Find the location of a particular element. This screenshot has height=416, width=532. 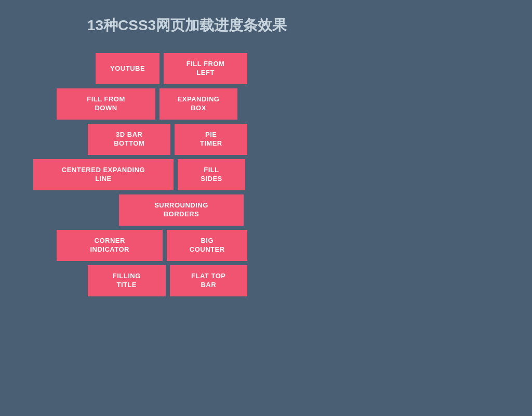

menu-row-4: CENTERED EXPANDINGLINE FILLSIDES is located at coordinates (138, 175).